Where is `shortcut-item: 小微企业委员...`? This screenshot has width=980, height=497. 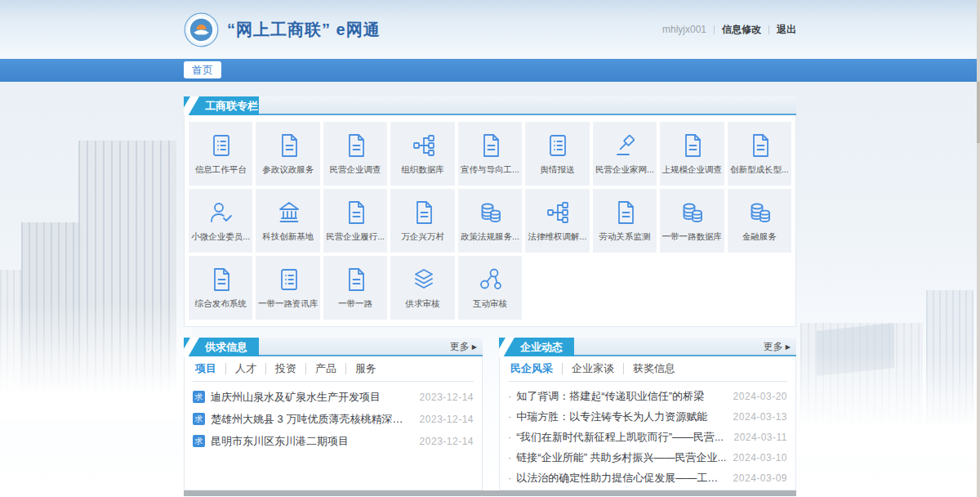 shortcut-item: 小微企业委员... is located at coordinates (220, 221).